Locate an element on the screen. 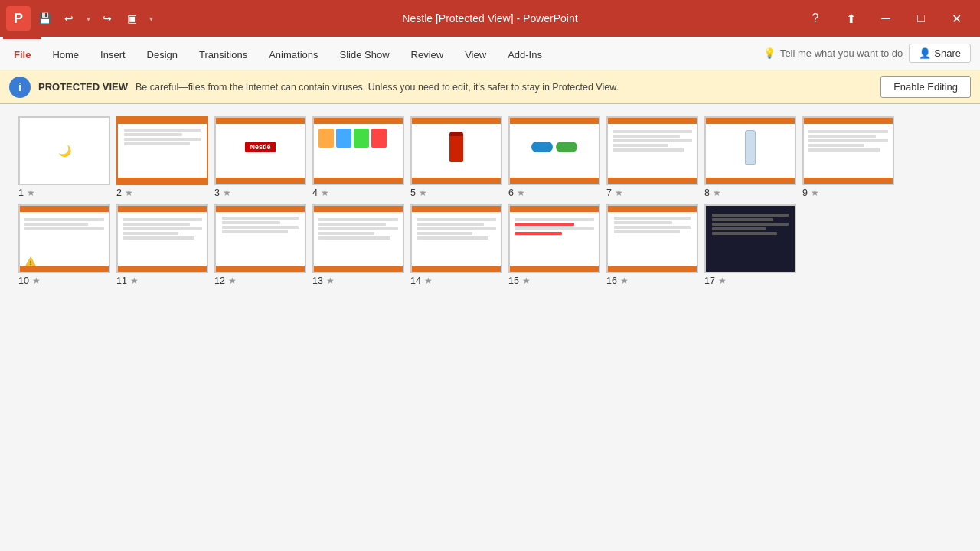 This screenshot has width=980, height=551. slide-meta: 11★ is located at coordinates (127, 281).